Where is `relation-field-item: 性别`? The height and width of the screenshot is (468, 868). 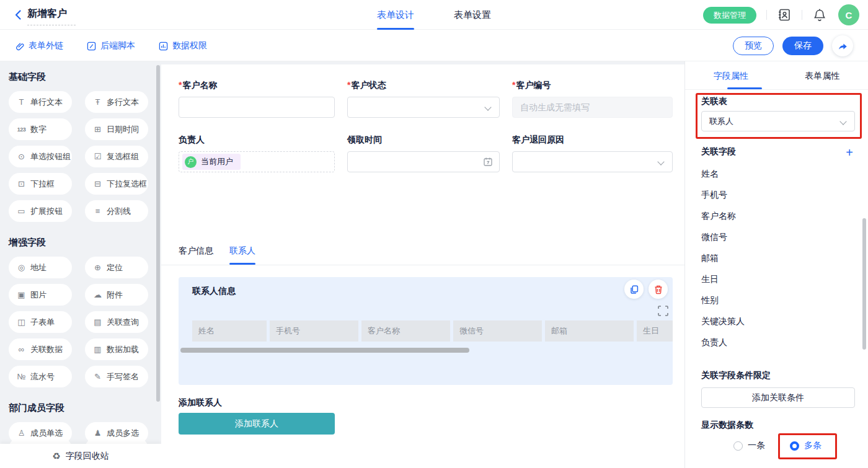 relation-field-item: 性别 is located at coordinates (723, 300).